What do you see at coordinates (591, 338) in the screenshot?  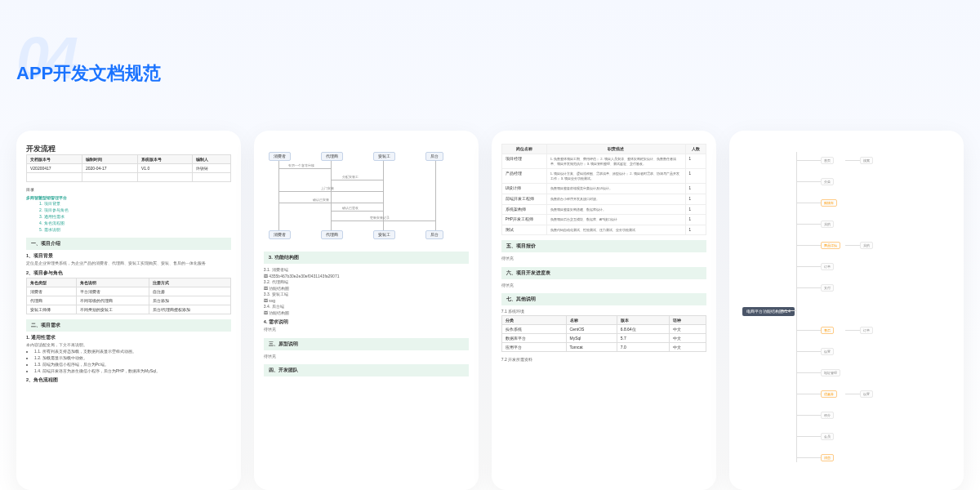 I see `e11: MySql` at bounding box center [591, 338].